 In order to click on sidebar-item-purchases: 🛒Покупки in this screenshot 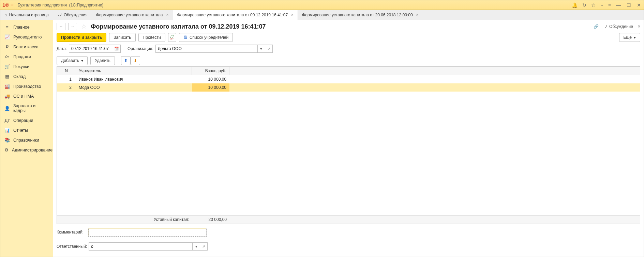, I will do `click(27, 67)`.